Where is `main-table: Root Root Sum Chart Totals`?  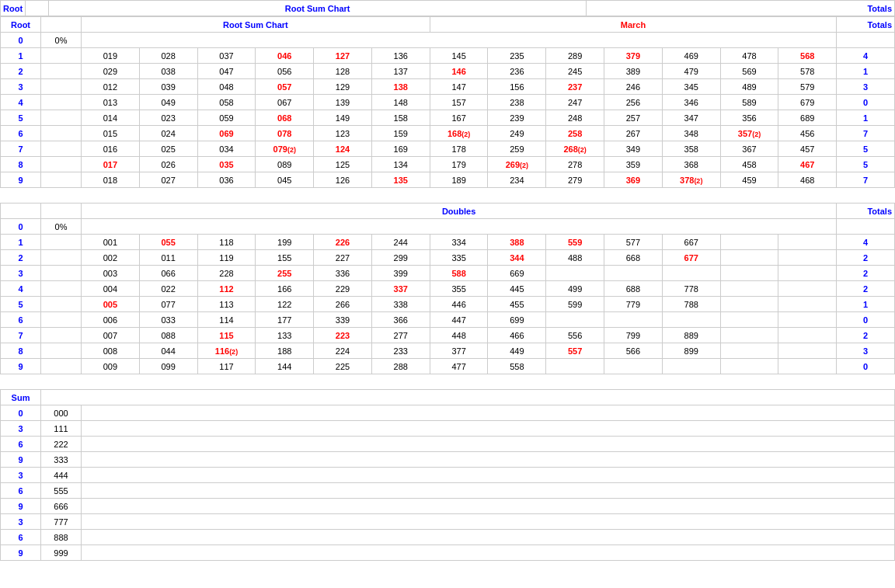 main-table: Root Root Sum Chart Totals is located at coordinates (448, 8).